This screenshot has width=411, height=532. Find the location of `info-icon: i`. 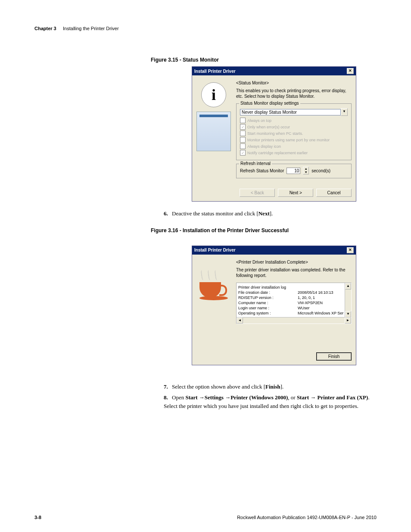

info-icon: i is located at coordinates (214, 95).